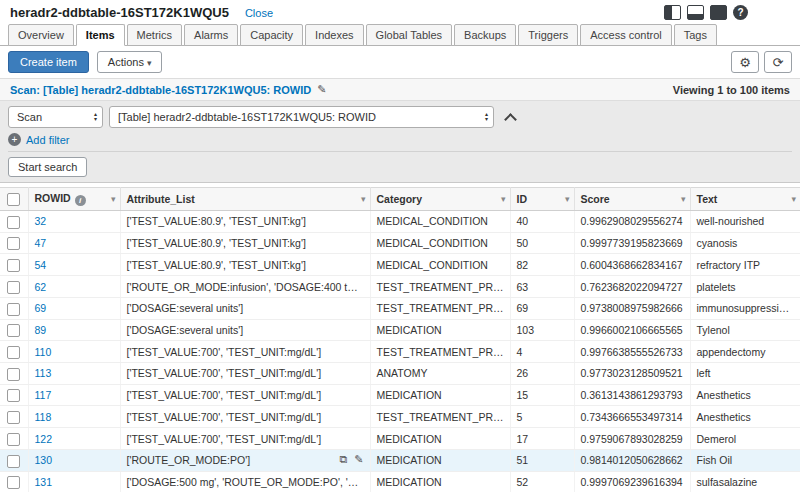  What do you see at coordinates (400, 265) in the screenshot?
I see `table-row: 54['TEST_VALUE:80.9', 'TEST_UNIT:kg']MED…` at bounding box center [400, 265].